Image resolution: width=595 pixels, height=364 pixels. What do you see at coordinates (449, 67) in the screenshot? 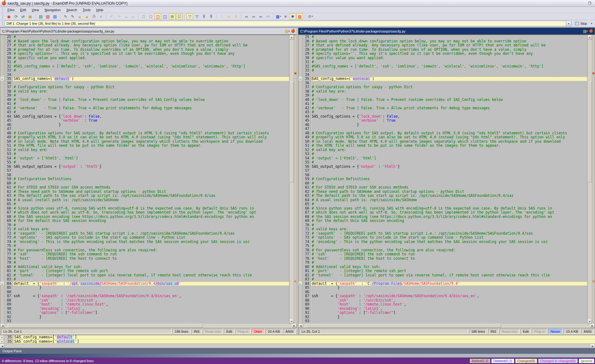
I see `line-text: #SAS_config_names = ['default', 'ssh', '…` at bounding box center [449, 67].